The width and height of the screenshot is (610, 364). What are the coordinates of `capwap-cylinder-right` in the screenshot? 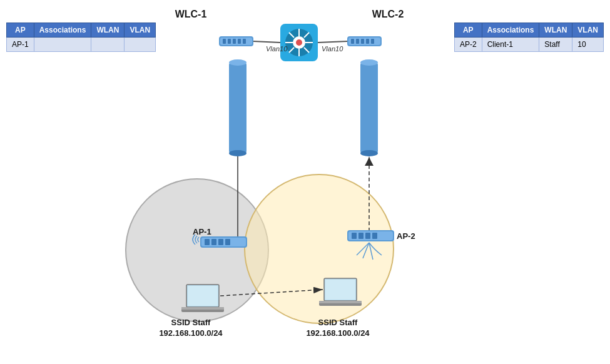 It's located at (369, 108).